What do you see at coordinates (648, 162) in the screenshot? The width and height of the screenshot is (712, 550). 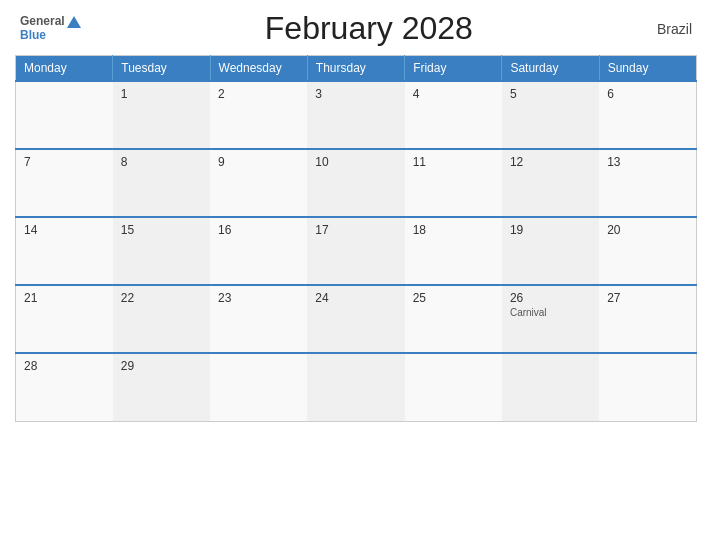 I see `day-number: 13` at bounding box center [648, 162].